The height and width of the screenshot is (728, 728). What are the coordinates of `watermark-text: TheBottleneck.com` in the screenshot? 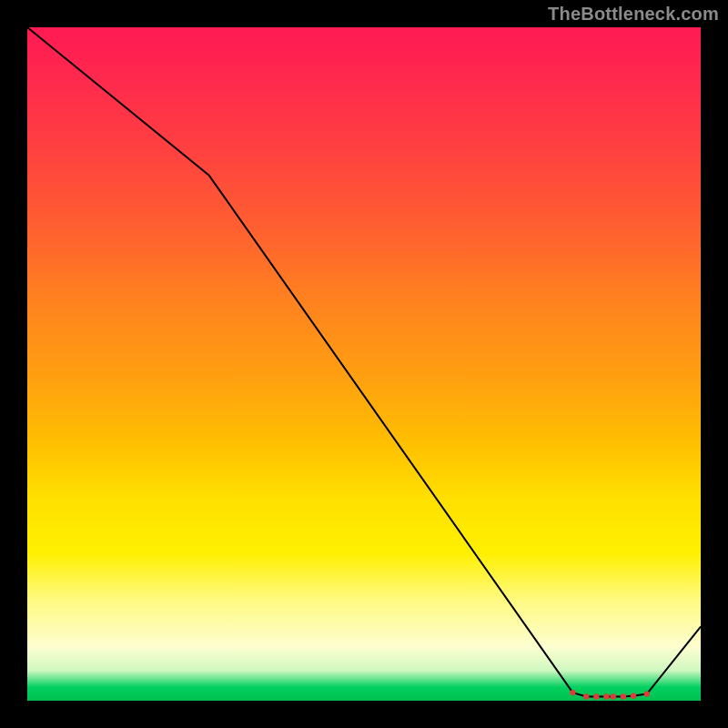 It's located at (633, 15).